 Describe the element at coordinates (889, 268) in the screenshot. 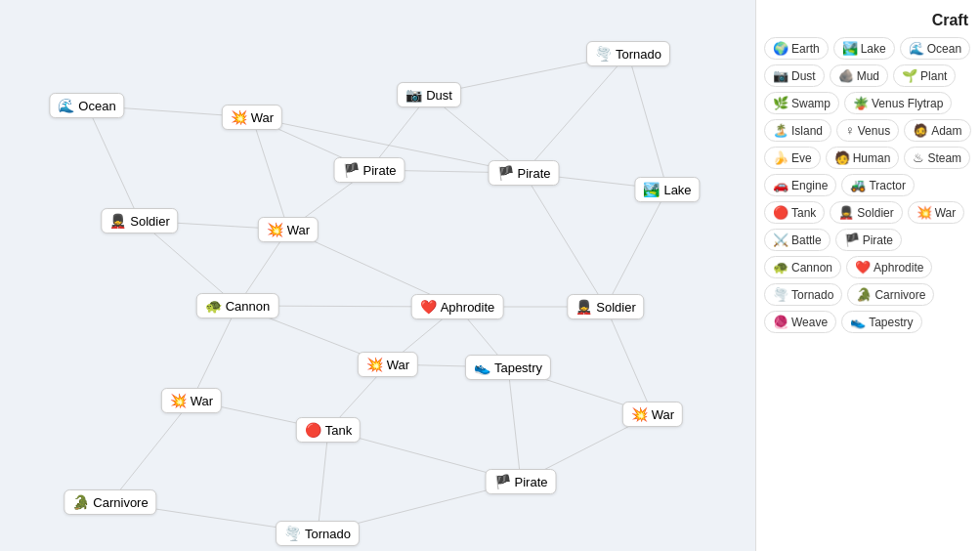

I see `sidebar-item-aphrodite: ❤️Aphrodite` at that location.